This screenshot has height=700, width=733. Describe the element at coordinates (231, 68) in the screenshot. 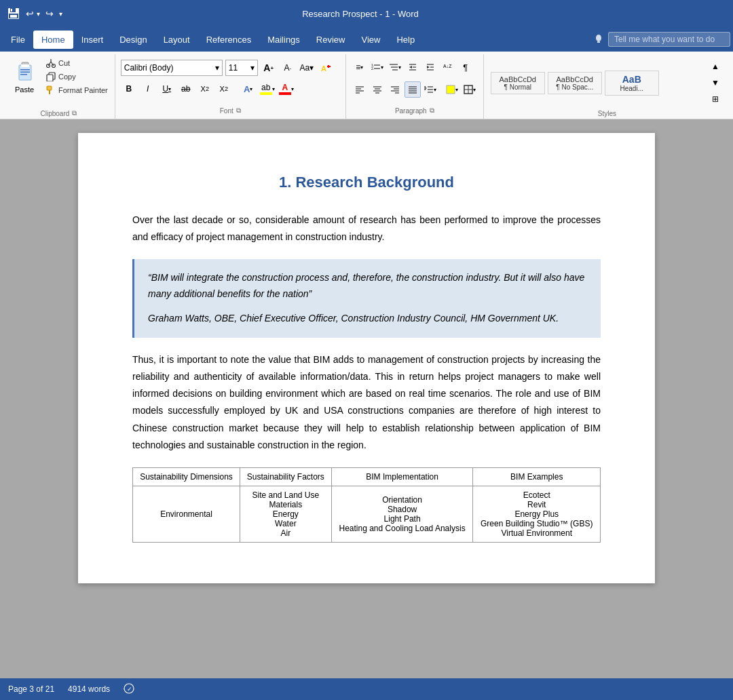

I see `font-row1: Calibri (Body) ▾ 11 ▾ A+ A- Aa▾ A` at that location.